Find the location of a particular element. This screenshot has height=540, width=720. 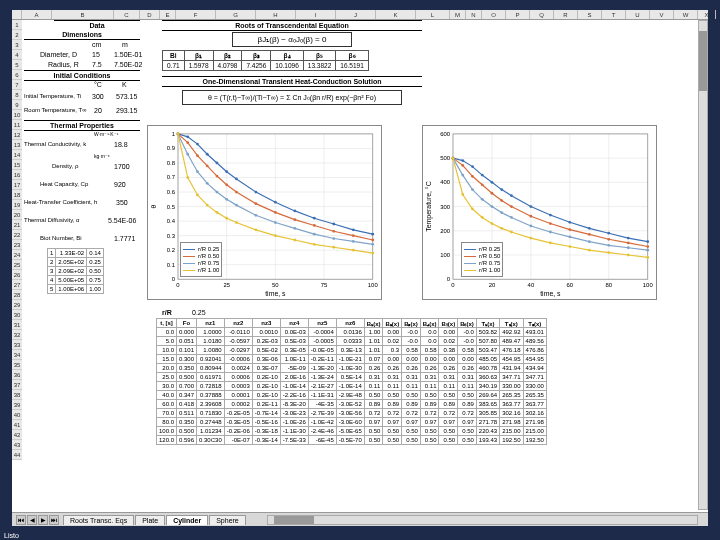

h-label: Heat-Transfer Coefficient, h is located at coordinates (60, 202).